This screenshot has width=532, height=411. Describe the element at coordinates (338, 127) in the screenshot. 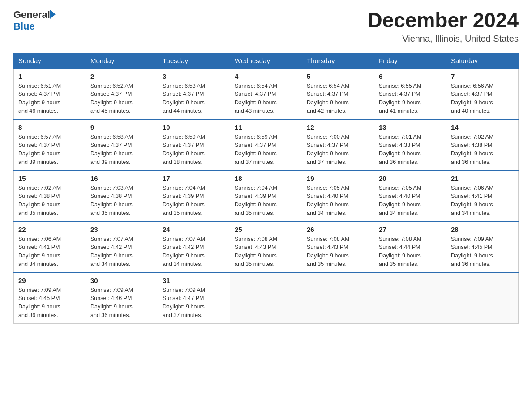

I see `day-number: 12` at that location.